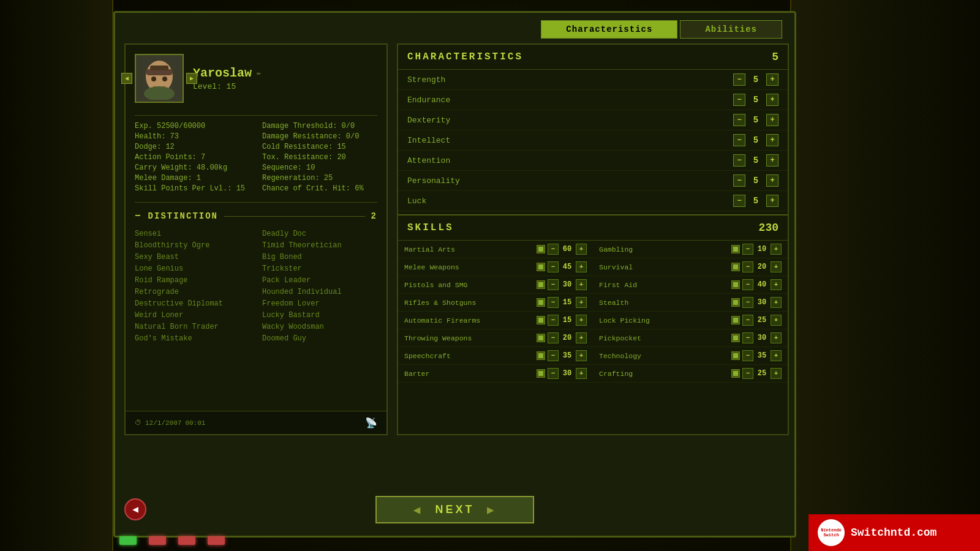 The width and height of the screenshot is (980, 551). Describe the element at coordinates (581, 302) in the screenshot. I see `rifles-plus: +` at that location.